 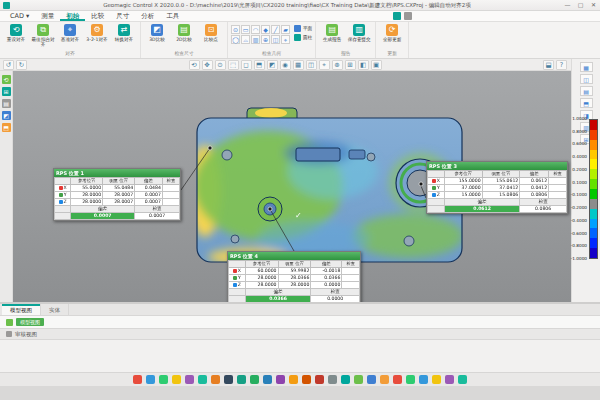 I want to click on ribbon-button-最佳拟合对齐: ⧉最佳拟合对齐, so click(x=43, y=35).